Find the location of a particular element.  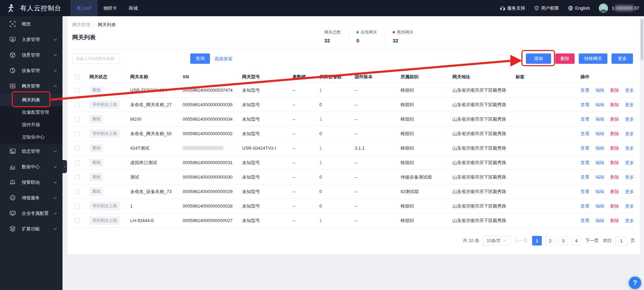

sidebar-item-overview: 概览 is located at coordinates (31, 24).